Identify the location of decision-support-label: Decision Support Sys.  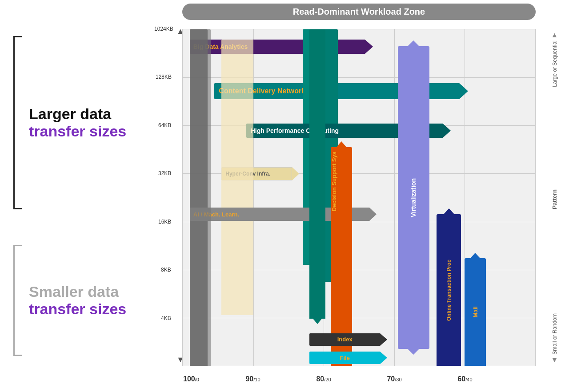
(334, 181).